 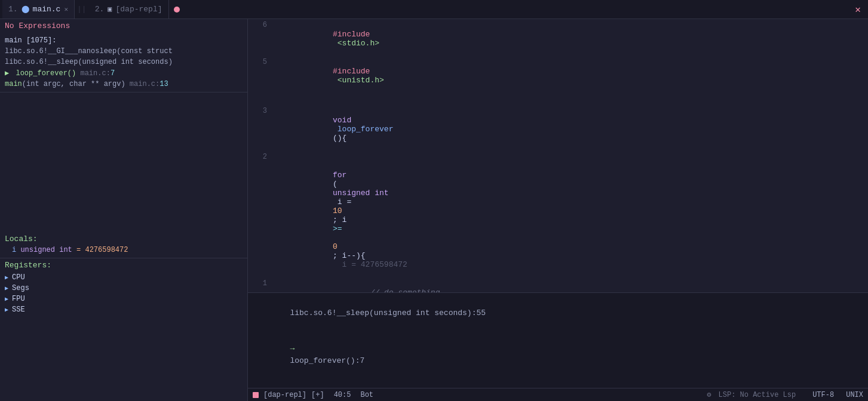 I want to click on stack-item-0: main [1075]:, so click(x=124, y=41).